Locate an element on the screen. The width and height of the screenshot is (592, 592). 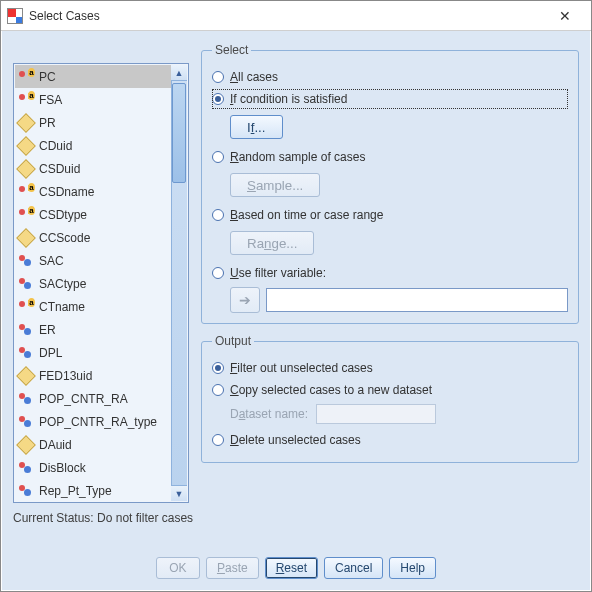
variable-item: PC is located at coordinates (93, 76).